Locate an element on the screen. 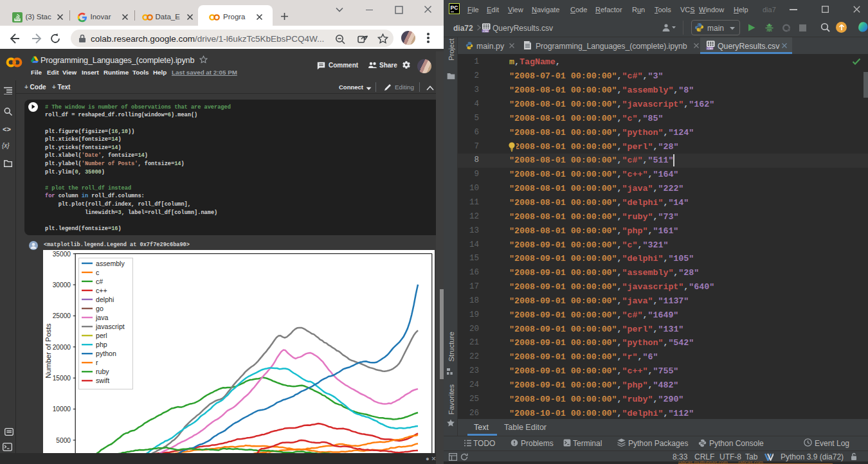 The height and width of the screenshot is (464, 868). svg-text: ruby is located at coordinates (103, 371).